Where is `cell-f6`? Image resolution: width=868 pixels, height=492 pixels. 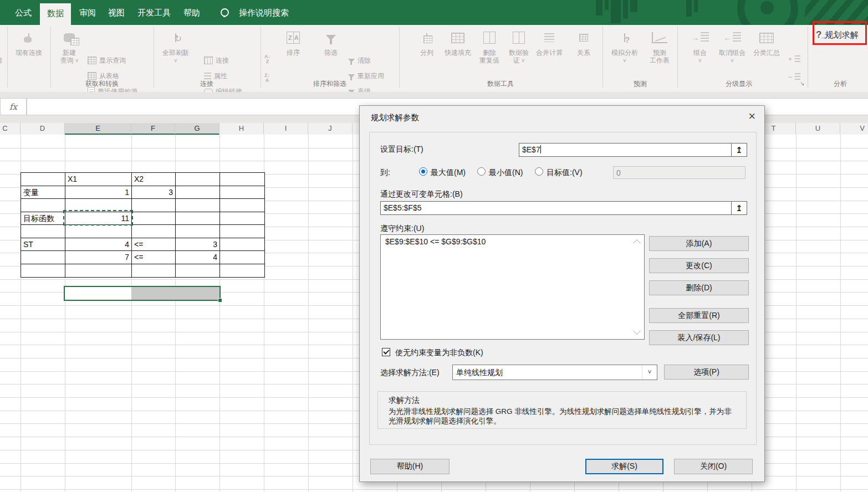
cell-f6 is located at coordinates (154, 206).